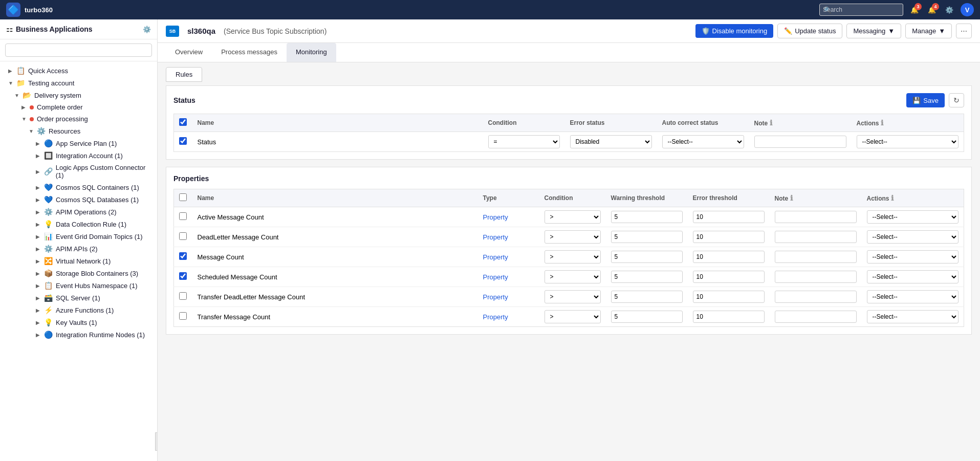 This screenshot has width=980, height=461. Describe the element at coordinates (810, 31) in the screenshot. I see `update-status-button: ✏️ Update status` at that location.